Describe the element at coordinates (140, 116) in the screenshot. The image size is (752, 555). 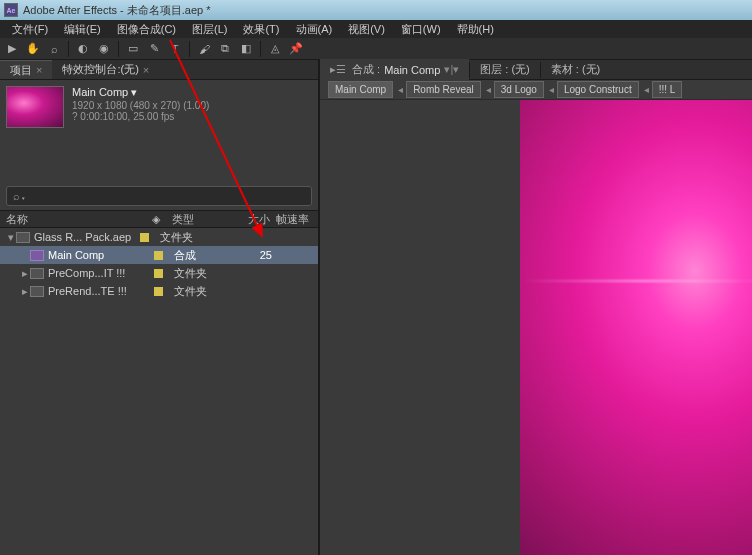
I see `comp-duration: ? 0:00:10:00, 25.00 fps` at that location.